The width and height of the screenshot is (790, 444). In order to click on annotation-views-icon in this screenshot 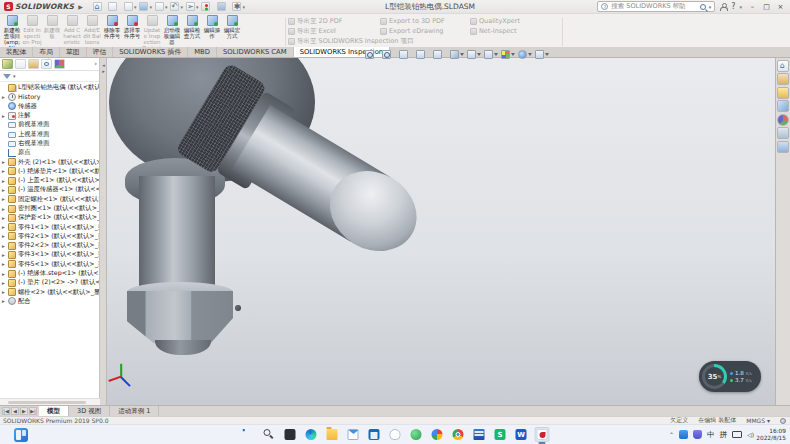, I will do `click(438, 54)`.